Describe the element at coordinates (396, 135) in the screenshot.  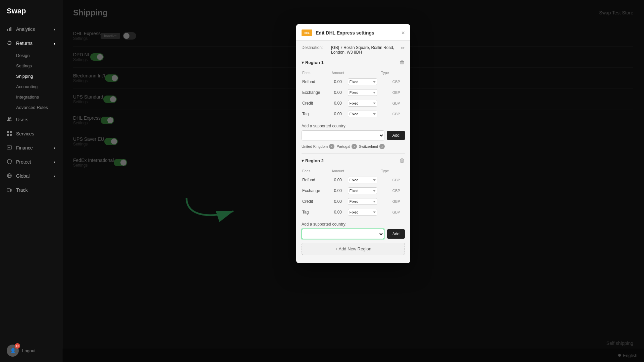
I see `region1-add-country-button: Add` at that location.